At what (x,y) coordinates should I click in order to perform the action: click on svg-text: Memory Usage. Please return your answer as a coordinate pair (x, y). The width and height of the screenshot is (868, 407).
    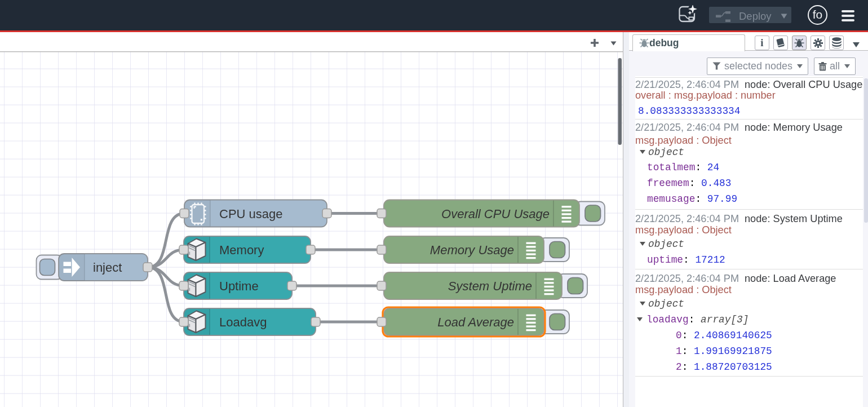
    Looking at the image, I should click on (472, 250).